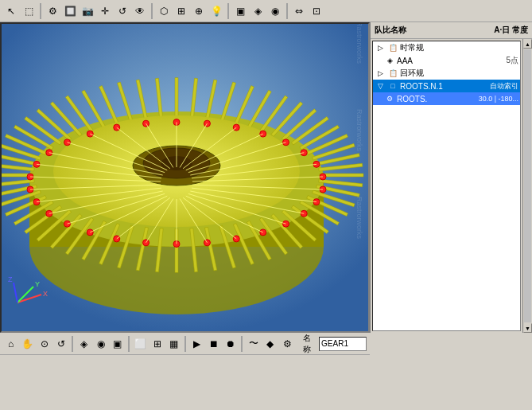  What do you see at coordinates (380, 48) in the screenshot?
I see `tree-expand-1: ▷` at bounding box center [380, 48].